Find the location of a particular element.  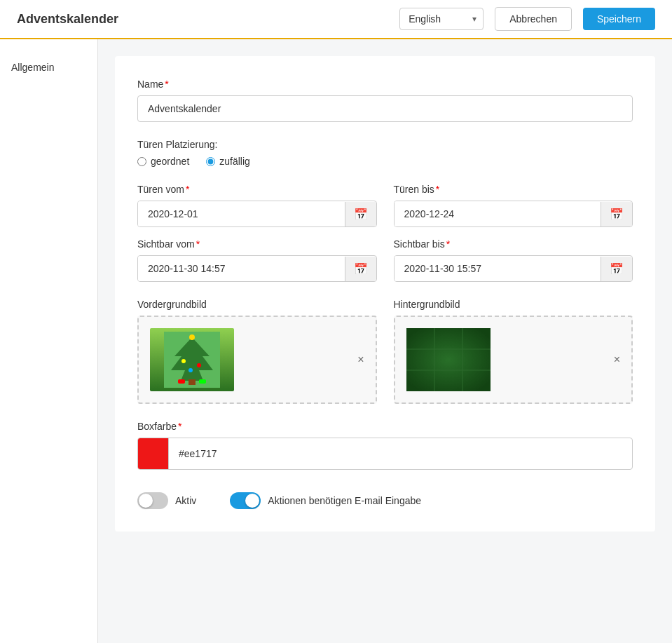

hintergrundbild-preview is located at coordinates (448, 360).